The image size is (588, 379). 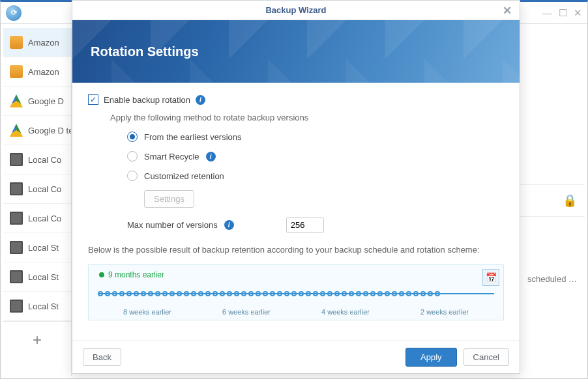 I want to click on sidebar-item: Google D test, so click(x=37, y=130).